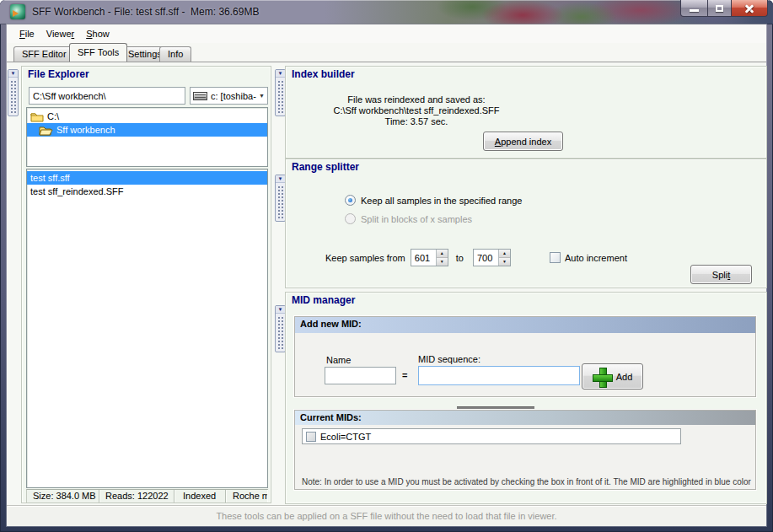 This screenshot has width=773, height=532. Describe the element at coordinates (201, 96) in the screenshot. I see `drive-icon` at that location.